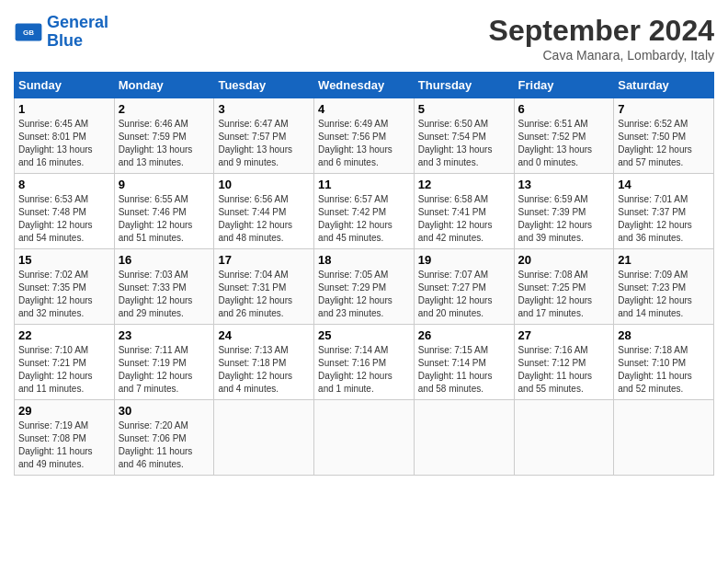 This screenshot has height=563, width=728. I want to click on day-number: 13, so click(564, 184).